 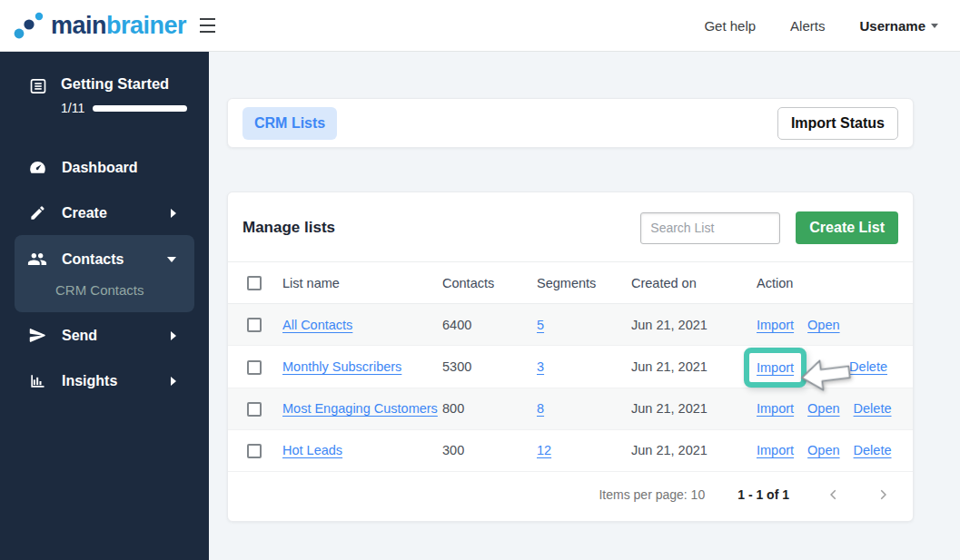 What do you see at coordinates (80, 336) in the screenshot?
I see `sidebar-item-label: Send` at bounding box center [80, 336].